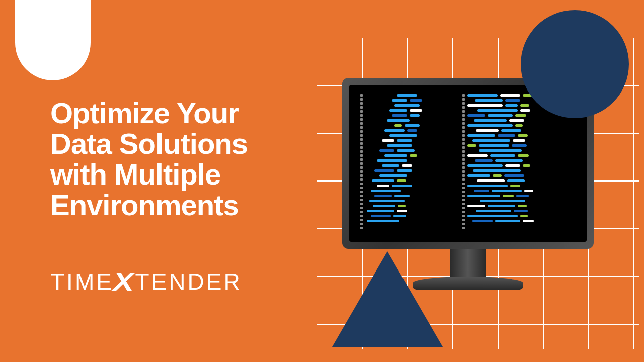  Describe the element at coordinates (146, 282) in the screenshot. I see `brand-logo: TIME X TENDER` at that location.